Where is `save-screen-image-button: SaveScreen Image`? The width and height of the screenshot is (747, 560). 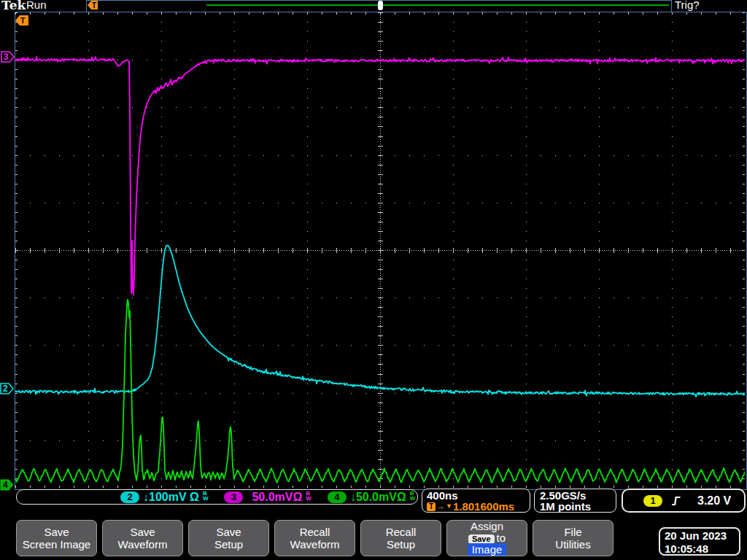
save-screen-image-button: SaveScreen Image is located at coordinates (57, 538).